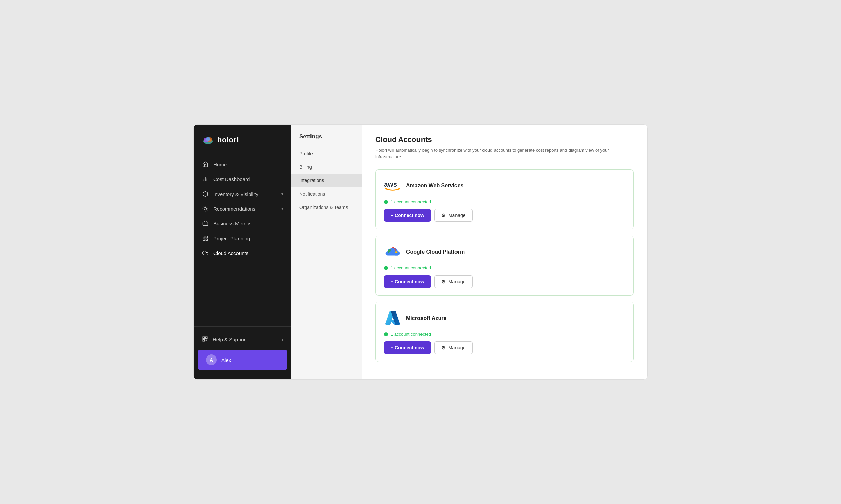 The width and height of the screenshot is (841, 504). What do you see at coordinates (232, 223) in the screenshot?
I see `business-metrics-label: Business Metrics` at bounding box center [232, 223].